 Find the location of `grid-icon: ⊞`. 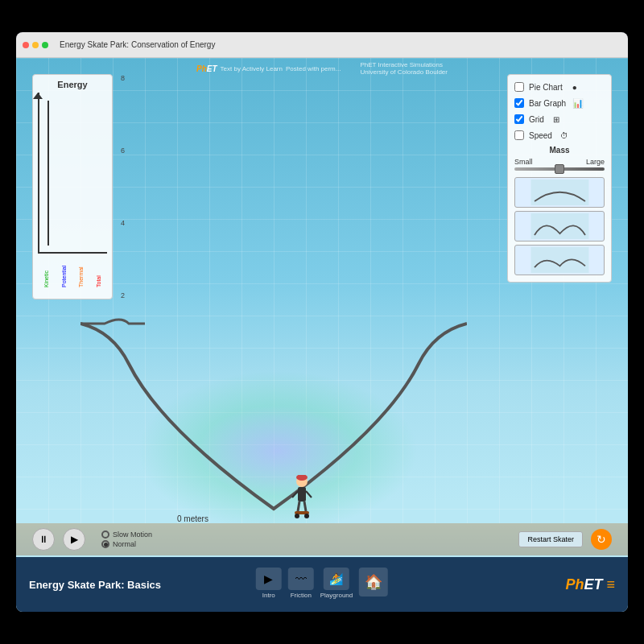

grid-icon: ⊞ is located at coordinates (556, 119).